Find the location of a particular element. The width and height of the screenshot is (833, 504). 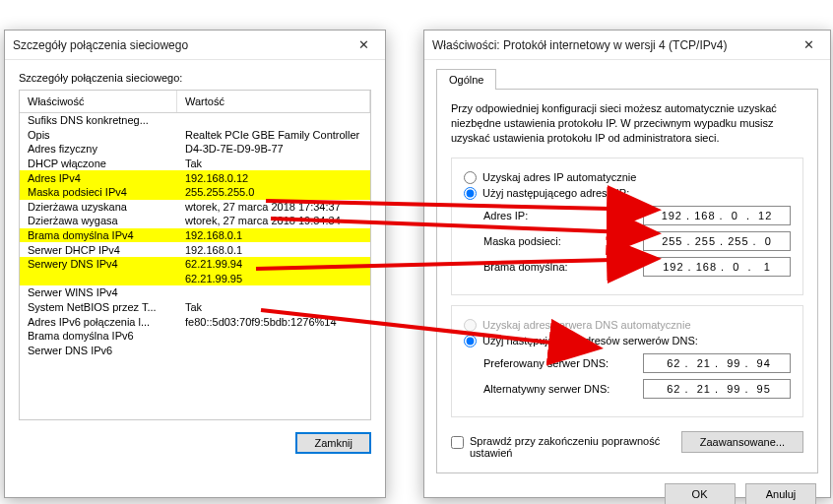

table-row: 62.21.99.95 is located at coordinates (195, 280).